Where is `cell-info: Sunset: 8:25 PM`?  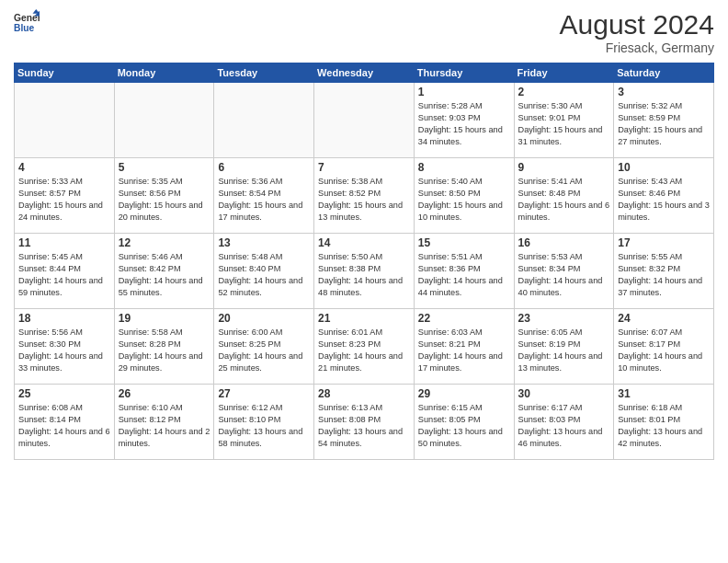
cell-info: Sunset: 8:25 PM is located at coordinates (264, 344).